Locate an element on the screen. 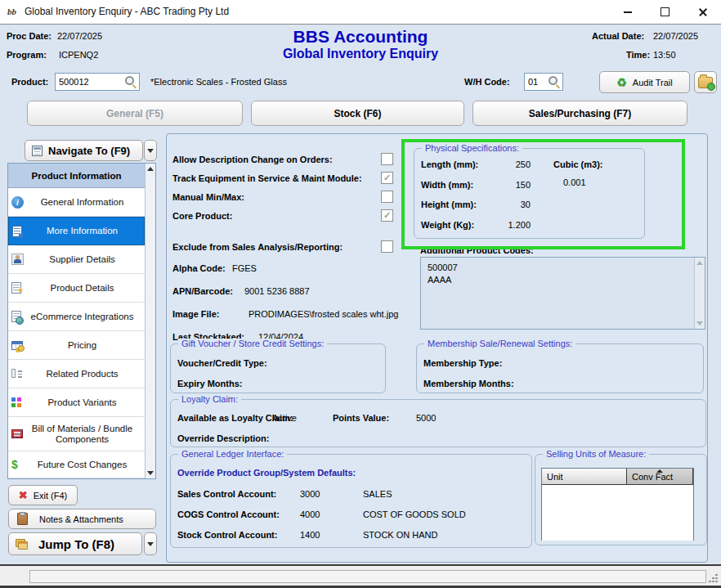 The width and height of the screenshot is (721, 588). checkbox-exclude-sales-analysis is located at coordinates (387, 247).